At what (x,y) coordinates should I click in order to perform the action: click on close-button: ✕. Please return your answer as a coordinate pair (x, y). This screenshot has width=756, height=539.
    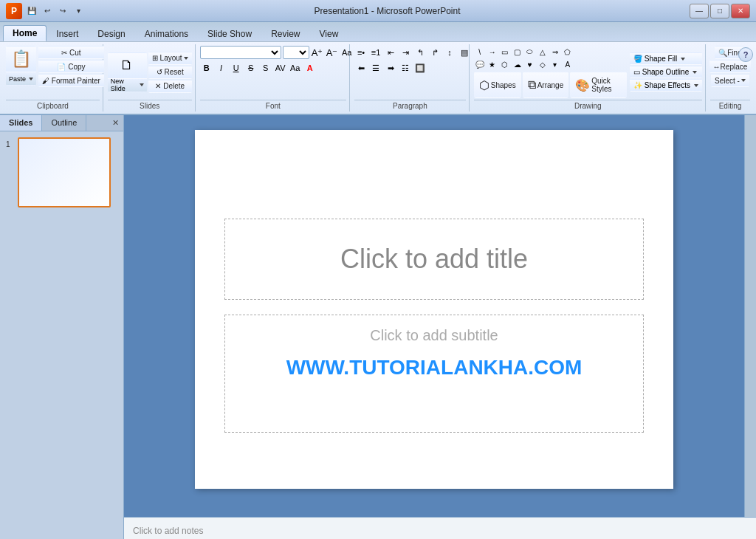
    Looking at the image, I should click on (740, 11).